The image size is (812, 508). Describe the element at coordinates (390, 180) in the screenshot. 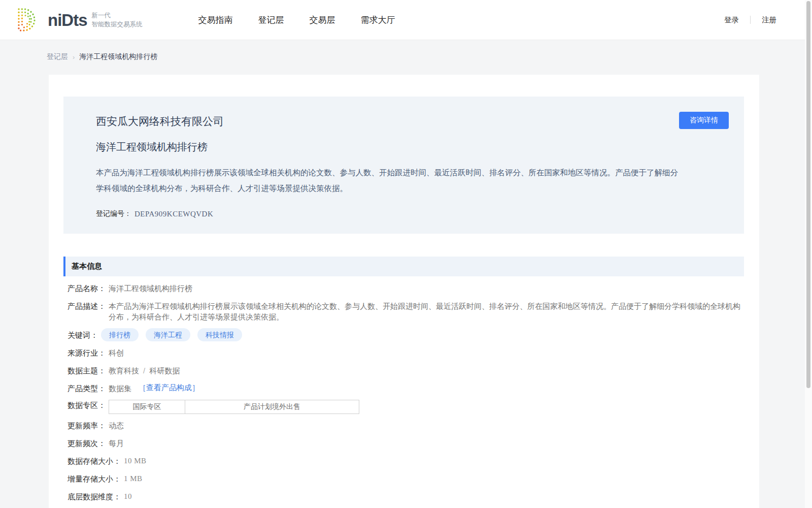

I see `product-description: 本产品为海洋工程领域机构排行榜展示该领域全球相关机构的论文数、参与人数、开始跟进…` at that location.